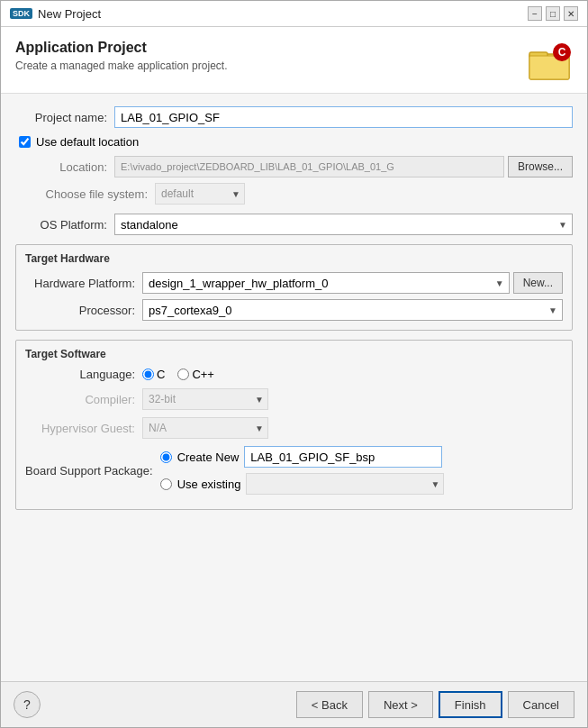  Describe the element at coordinates (27, 705) in the screenshot. I see `help-button: ?` at that location.